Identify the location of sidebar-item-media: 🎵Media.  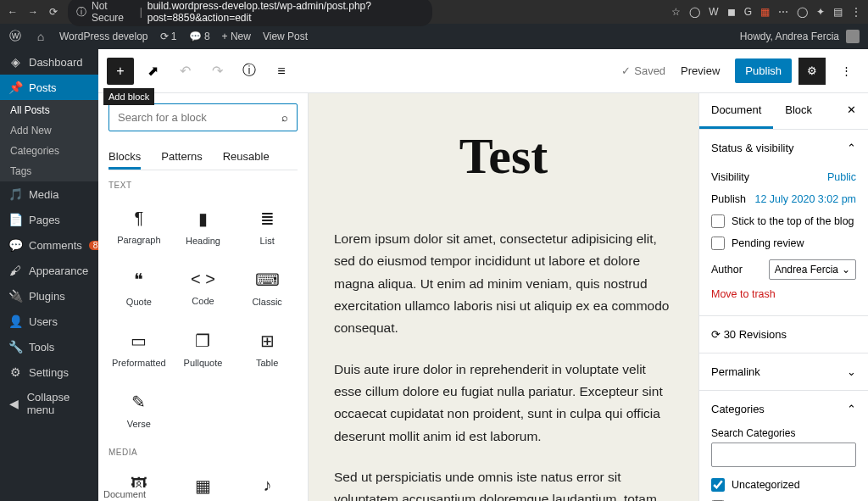
(49, 194).